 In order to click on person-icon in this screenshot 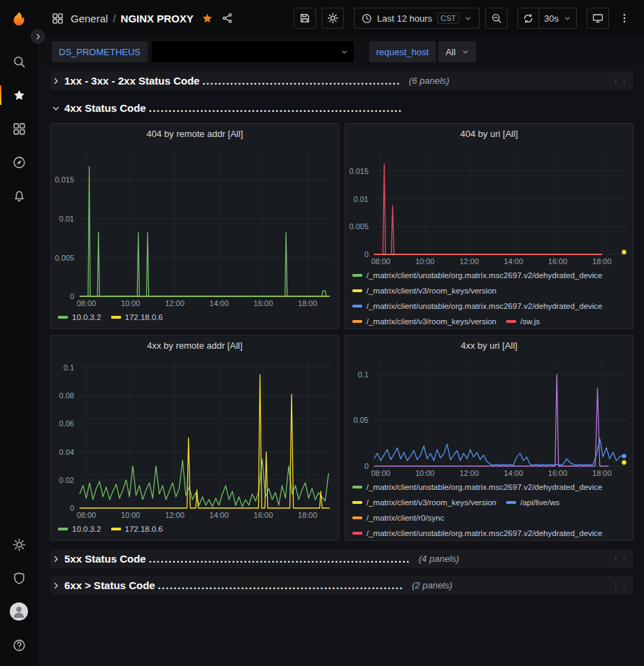, I will do `click(19, 611)`.